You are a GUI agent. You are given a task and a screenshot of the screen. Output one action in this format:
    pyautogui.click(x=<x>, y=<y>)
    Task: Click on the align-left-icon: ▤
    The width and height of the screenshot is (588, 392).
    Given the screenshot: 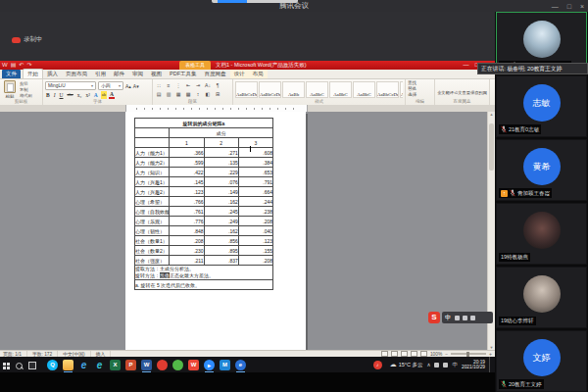 What is the action you would take?
    pyautogui.click(x=159, y=94)
    